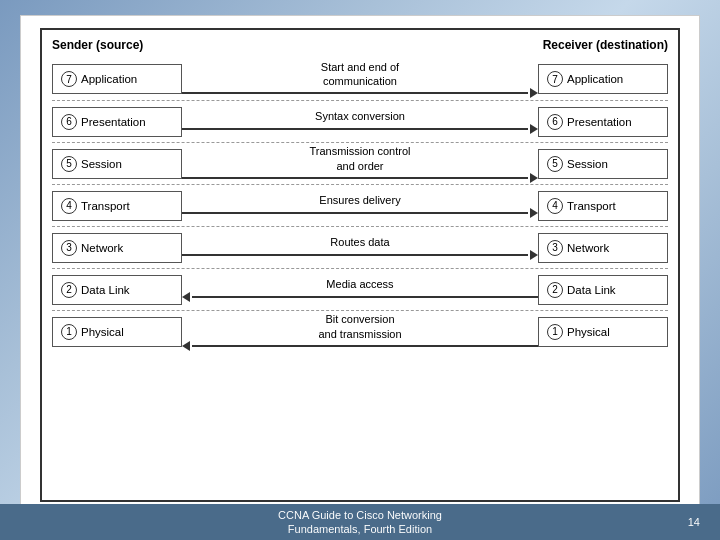  I want to click on desc-text-7: Start and end ofcommunication, so click(360, 74).